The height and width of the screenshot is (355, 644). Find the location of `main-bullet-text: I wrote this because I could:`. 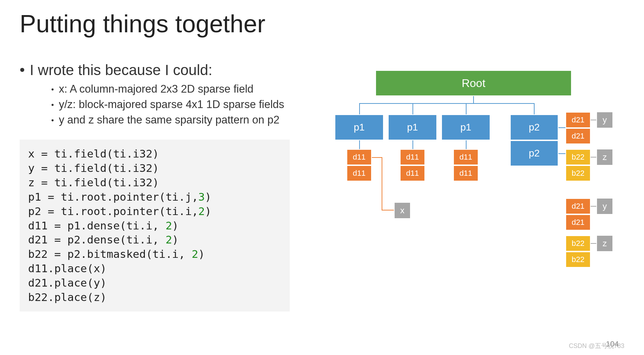

main-bullet-text: I wrote this because I could: is located at coordinates (121, 70).